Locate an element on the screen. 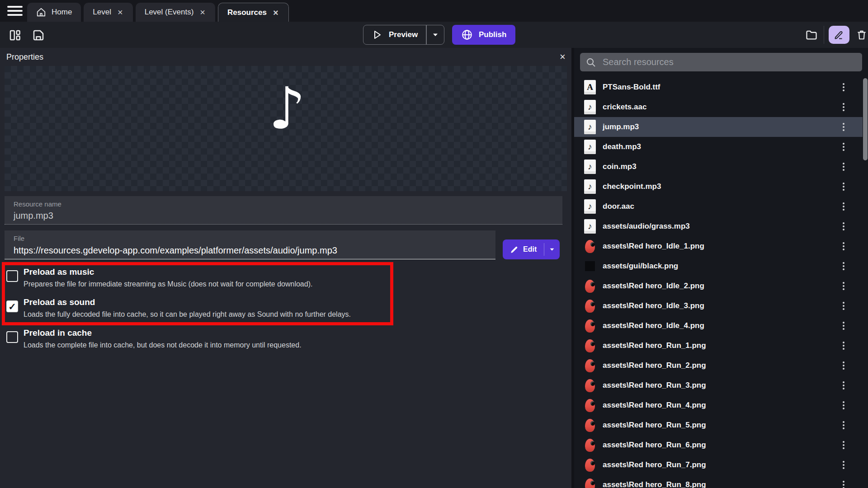 Image resolution: width=868 pixels, height=488 pixels. resource-name-field: Resource name jump.mp3 is located at coordinates (283, 211).